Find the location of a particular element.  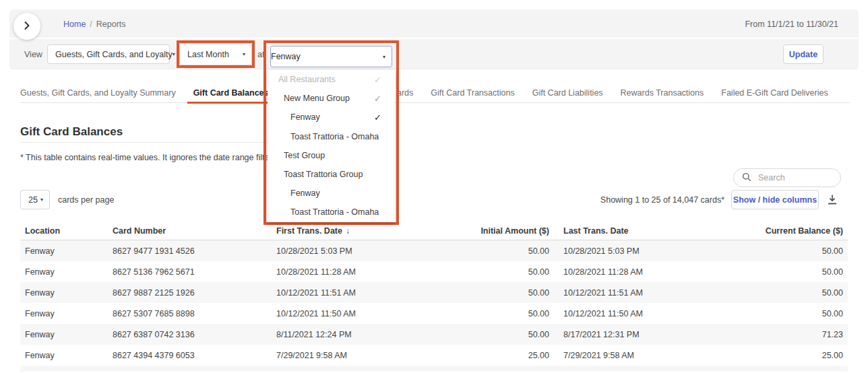

cell-card-number: 8627 4394 4379 6053 is located at coordinates (190, 355).